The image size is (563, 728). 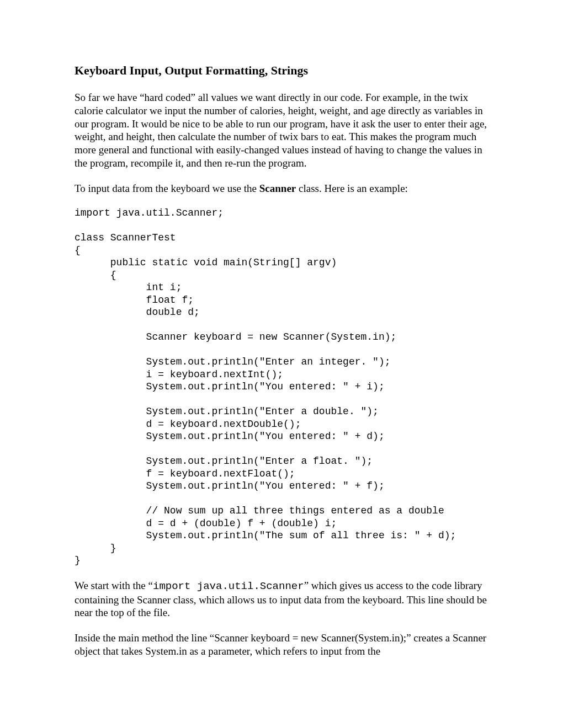 What do you see at coordinates (278, 189) in the screenshot?
I see `scanner-bold: Scanner` at bounding box center [278, 189].